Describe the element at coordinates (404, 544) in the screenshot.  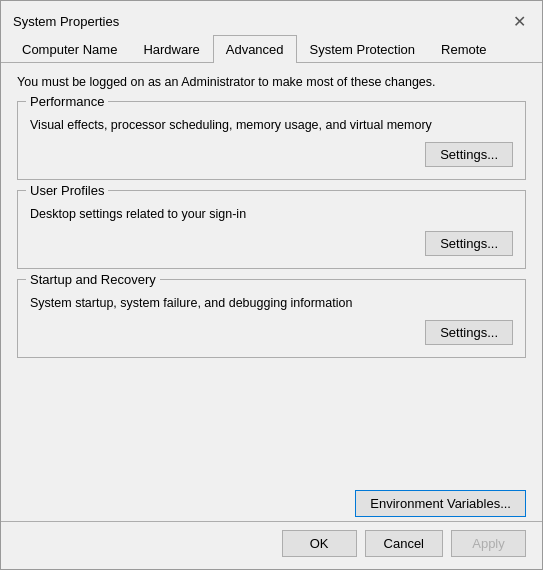
I see `cancel-button: Cancel` at that location.